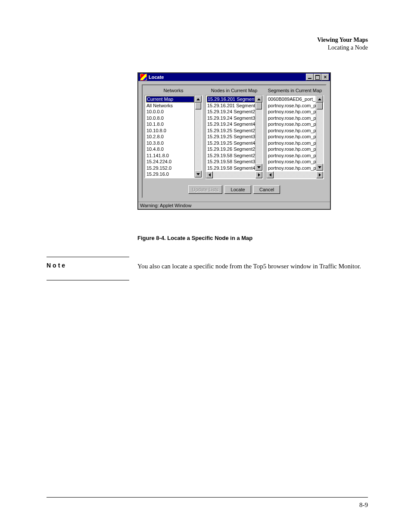  What do you see at coordinates (57, 265) in the screenshot?
I see `note-label: Note` at bounding box center [57, 265].